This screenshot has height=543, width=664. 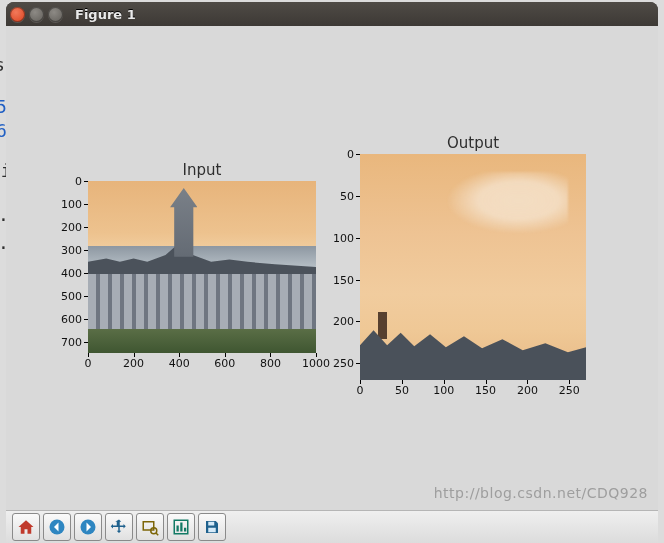 What do you see at coordinates (202, 267) in the screenshot?
I see `subplot-input: Input 0 100 200 300 400 500 600 700 0 20…` at bounding box center [202, 267].